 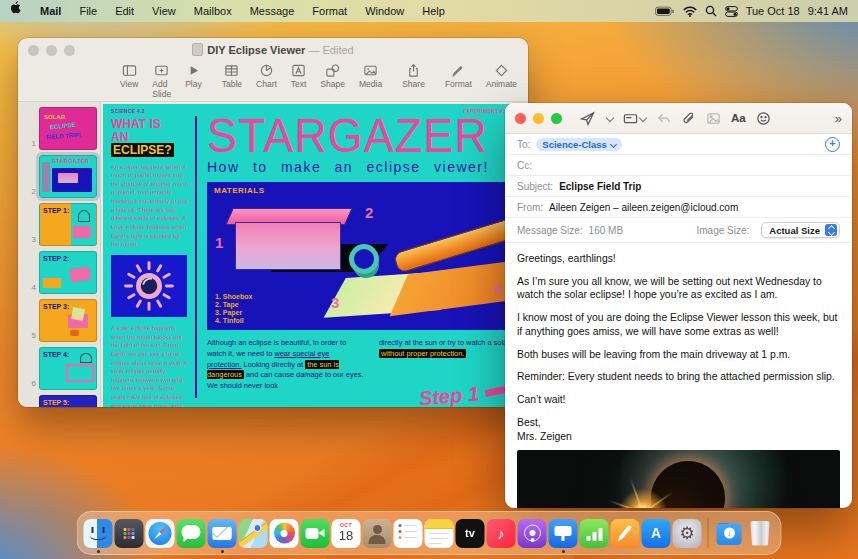 What do you see at coordinates (80, 373) in the screenshot?
I see `thumb-graphic` at bounding box center [80, 373].